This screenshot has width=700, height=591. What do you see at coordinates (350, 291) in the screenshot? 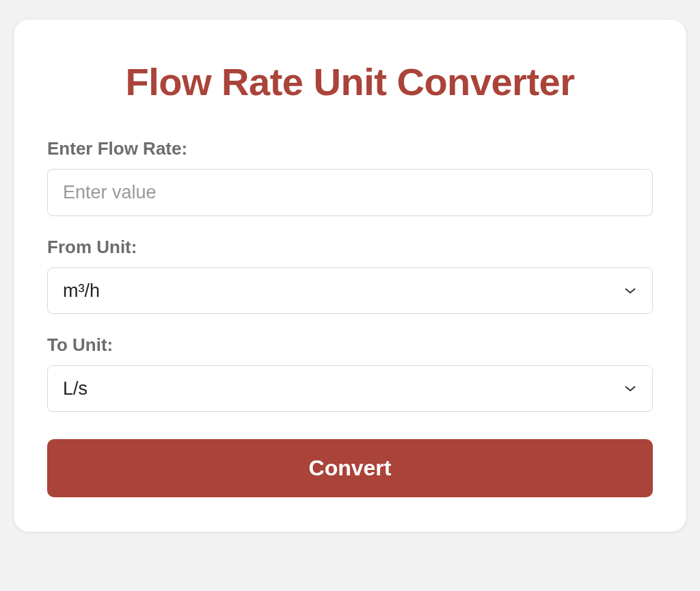
I see `from-unit-select-wrapper: m³/h` at bounding box center [350, 291].